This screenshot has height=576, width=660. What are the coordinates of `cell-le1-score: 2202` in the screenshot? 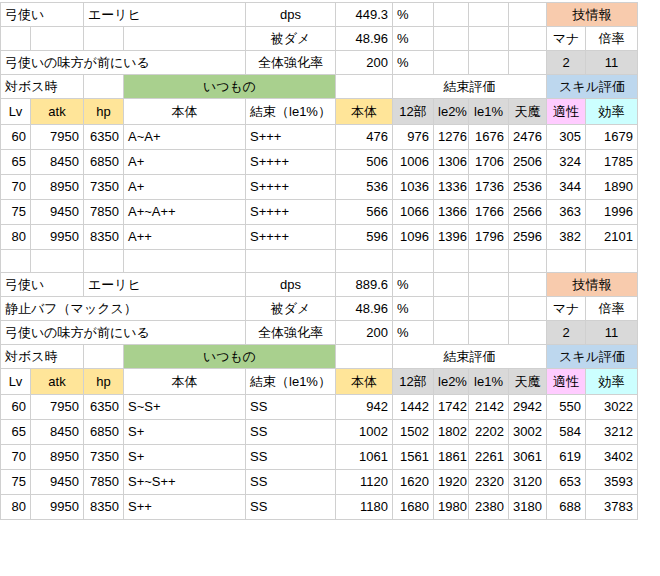 It's located at (489, 432).